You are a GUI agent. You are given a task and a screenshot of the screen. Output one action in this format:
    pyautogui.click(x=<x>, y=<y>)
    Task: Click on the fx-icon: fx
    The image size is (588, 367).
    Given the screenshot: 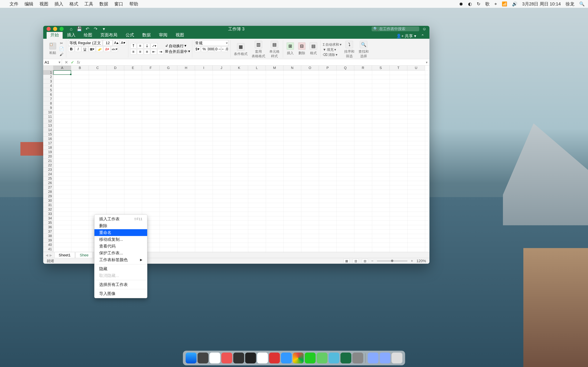 What is the action you would take?
    pyautogui.click(x=79, y=62)
    